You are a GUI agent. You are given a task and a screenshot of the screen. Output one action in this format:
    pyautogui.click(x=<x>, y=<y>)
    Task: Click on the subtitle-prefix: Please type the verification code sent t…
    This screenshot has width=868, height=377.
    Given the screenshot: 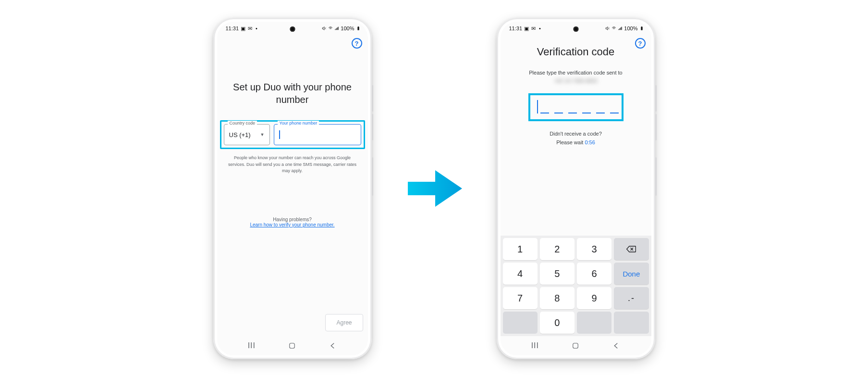 What is the action you would take?
    pyautogui.click(x=575, y=73)
    